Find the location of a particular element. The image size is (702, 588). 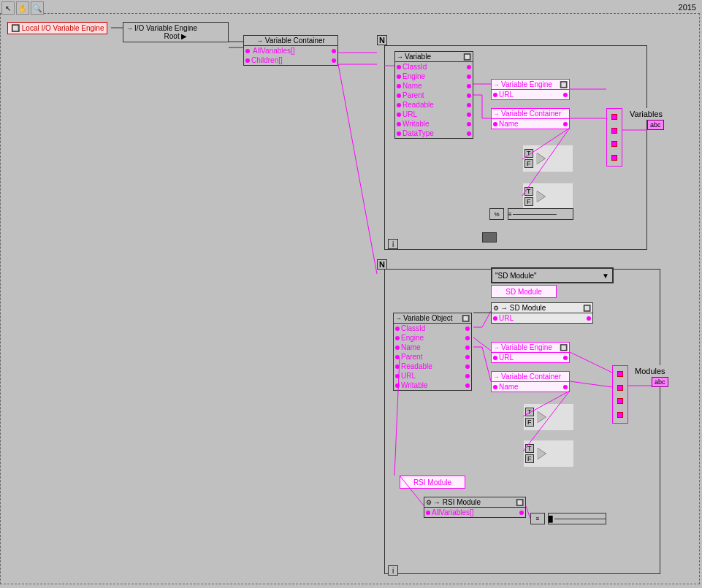

var-container-top-inner: → Variable Container Name is located at coordinates (530, 118).